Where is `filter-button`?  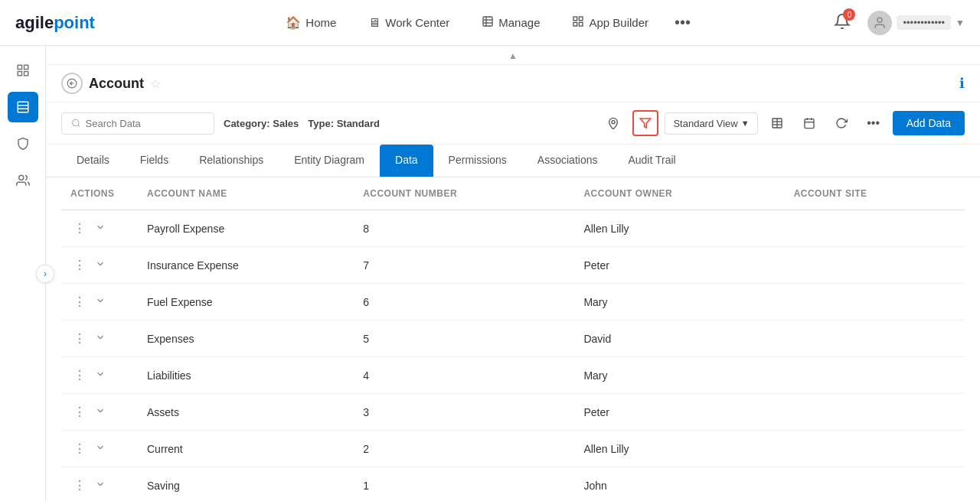
filter-button is located at coordinates (645, 123).